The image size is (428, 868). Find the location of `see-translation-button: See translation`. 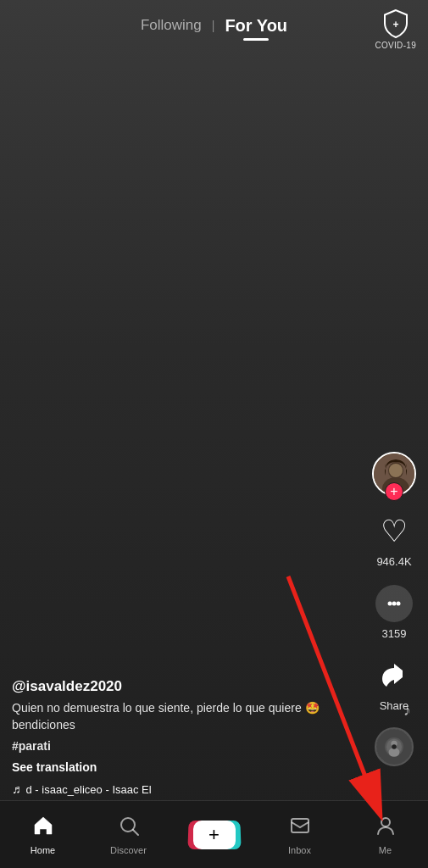

see-translation-button: See translation is located at coordinates (186, 767).